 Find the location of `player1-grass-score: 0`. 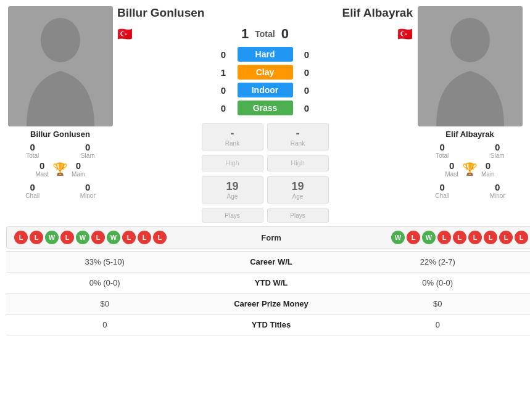

player1-grass-score: 0 is located at coordinates (223, 109).